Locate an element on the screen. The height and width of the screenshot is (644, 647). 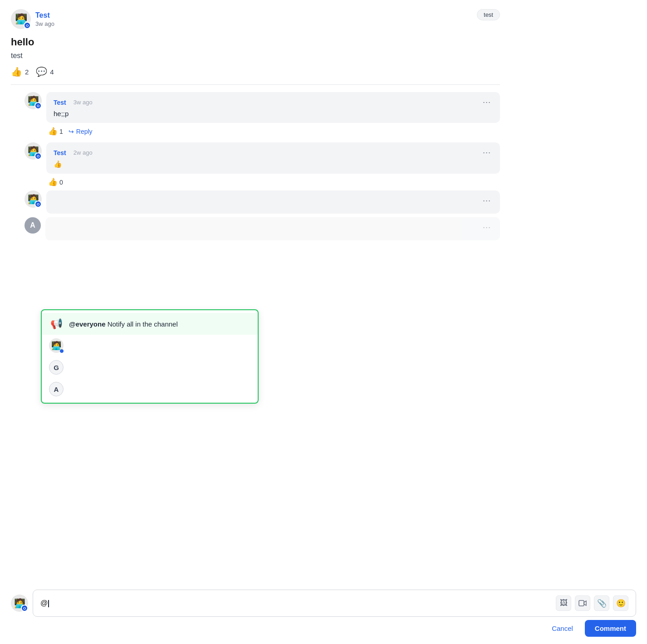
comment2-timestamp: 2w ago is located at coordinates (83, 152).